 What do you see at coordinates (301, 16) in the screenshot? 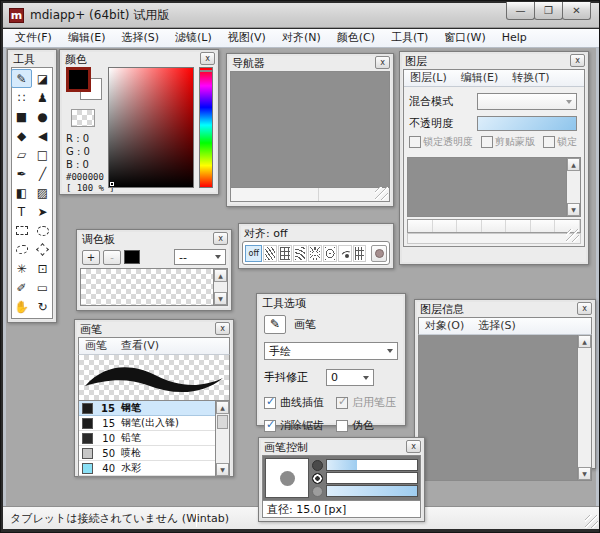
I see `titlebar: m mdiapp+ (64bit) 试用版 — ❐ ✕` at bounding box center [301, 16].